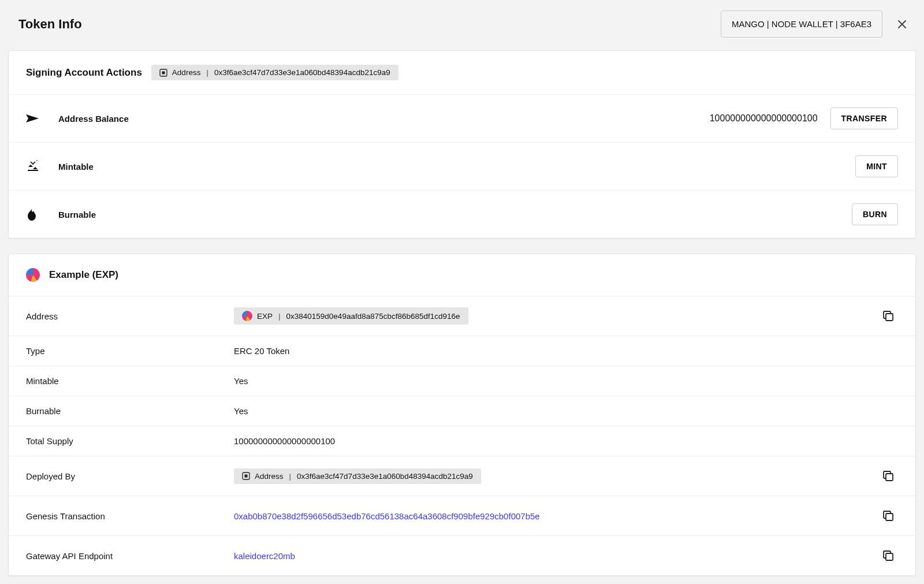  I want to click on transfer-button: TRANSFER, so click(864, 118).